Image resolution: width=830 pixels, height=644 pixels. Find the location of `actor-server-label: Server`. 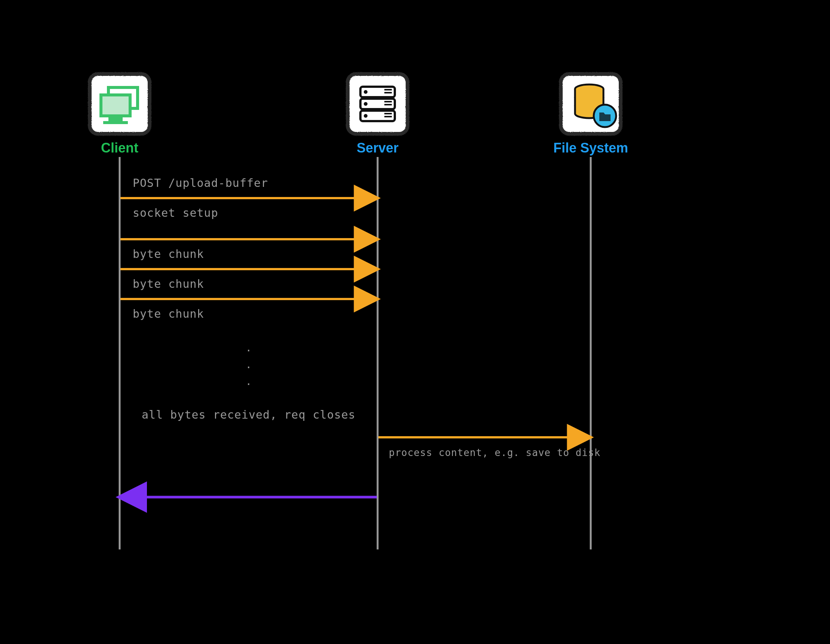

actor-server-label: Server is located at coordinates (378, 148).